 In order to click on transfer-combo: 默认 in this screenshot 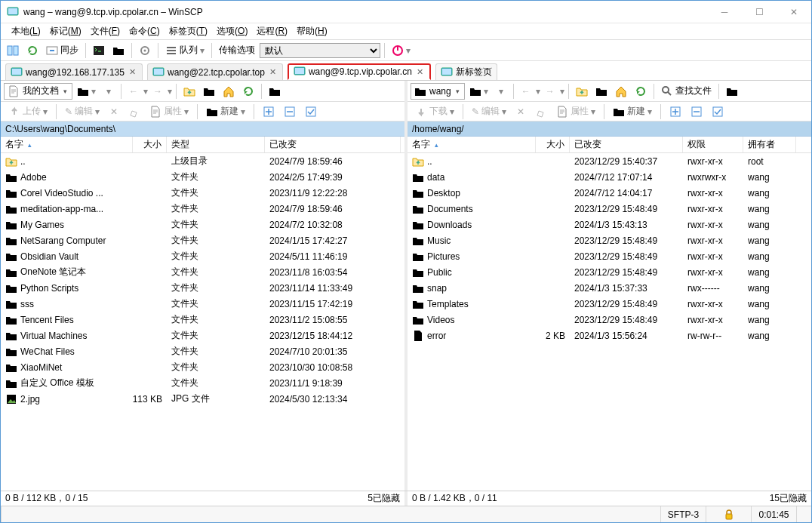, I will do `click(320, 51)`.